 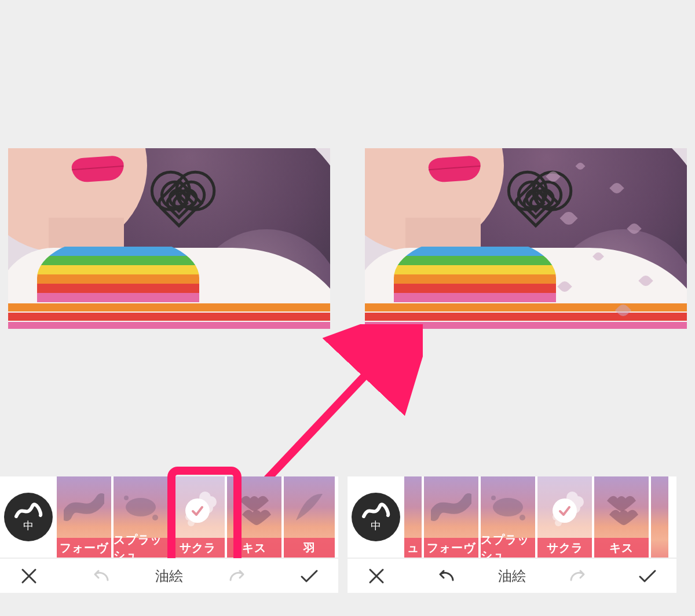 I want to click on filter-feather: 羽, so click(x=309, y=517).